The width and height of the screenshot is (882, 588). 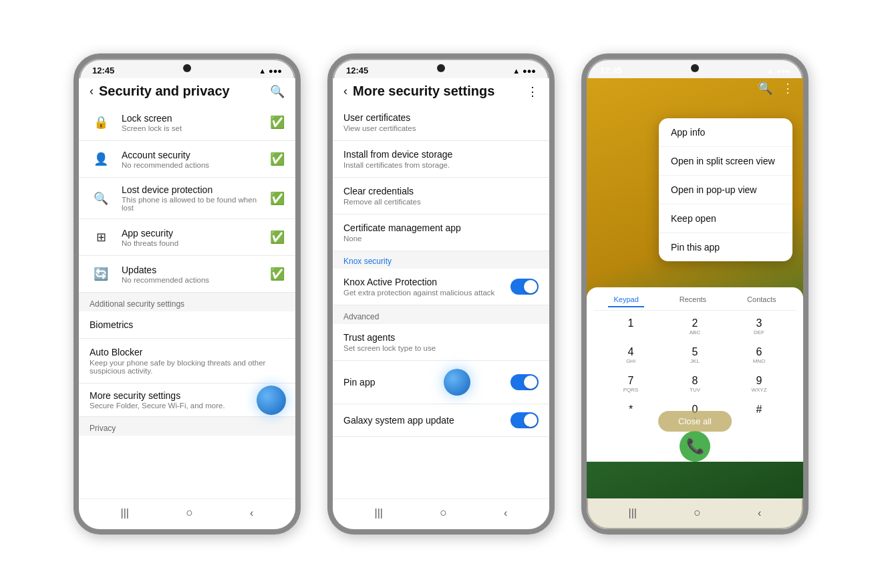 What do you see at coordinates (625, 300) in the screenshot?
I see `tab-keypad: Keypad` at bounding box center [625, 300].